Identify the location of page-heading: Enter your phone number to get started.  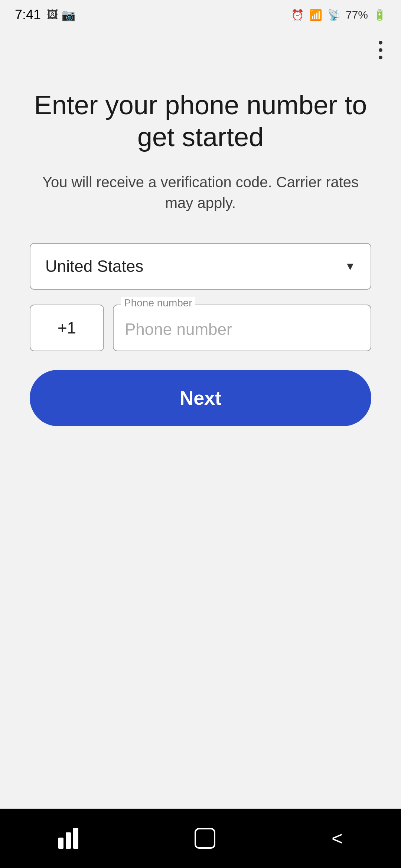
(200, 121).